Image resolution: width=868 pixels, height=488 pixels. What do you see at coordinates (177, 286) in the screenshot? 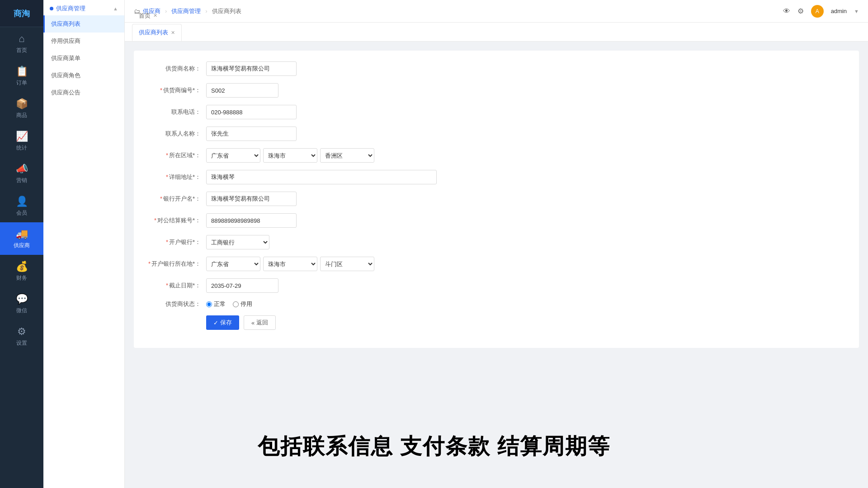
I see `deadline-label: 截止日期*：` at bounding box center [177, 286].